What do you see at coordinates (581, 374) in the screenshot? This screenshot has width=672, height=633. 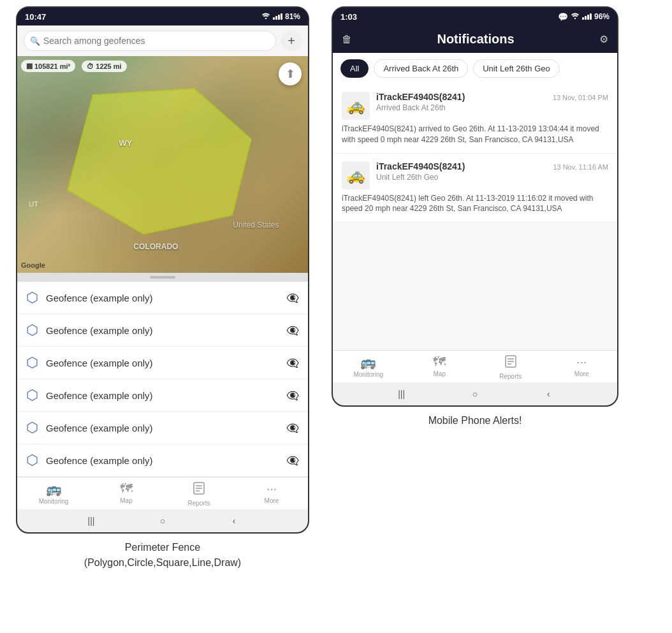 I see `right-more-label: More` at bounding box center [581, 374].